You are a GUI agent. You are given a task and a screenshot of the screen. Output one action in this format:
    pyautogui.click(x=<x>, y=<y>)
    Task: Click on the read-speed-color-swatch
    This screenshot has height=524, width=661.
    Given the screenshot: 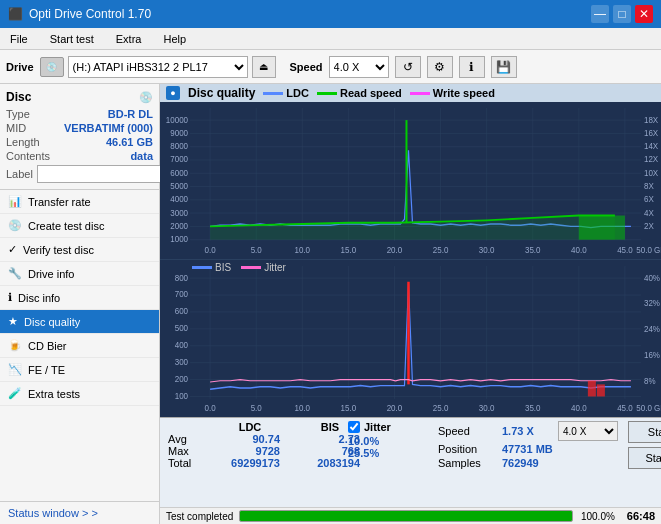 What is the action you would take?
    pyautogui.click(x=327, y=94)
    